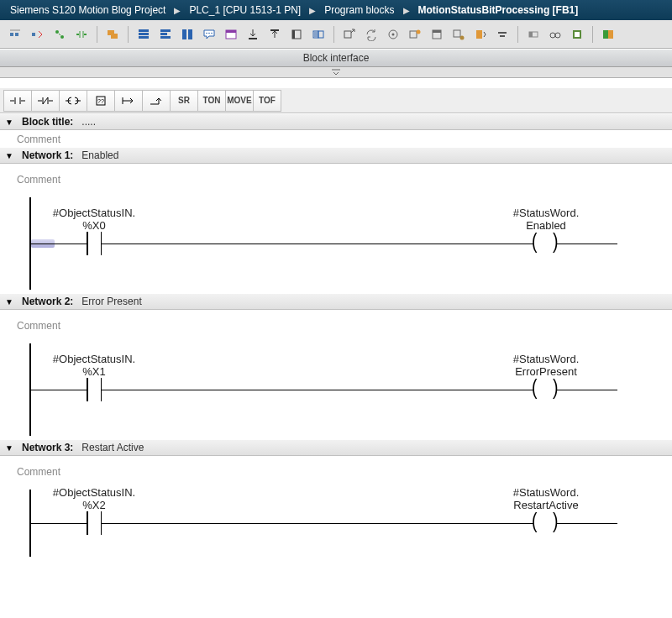  Describe the element at coordinates (73, 101) in the screenshot. I see `ladder-btn-coil` at that location.